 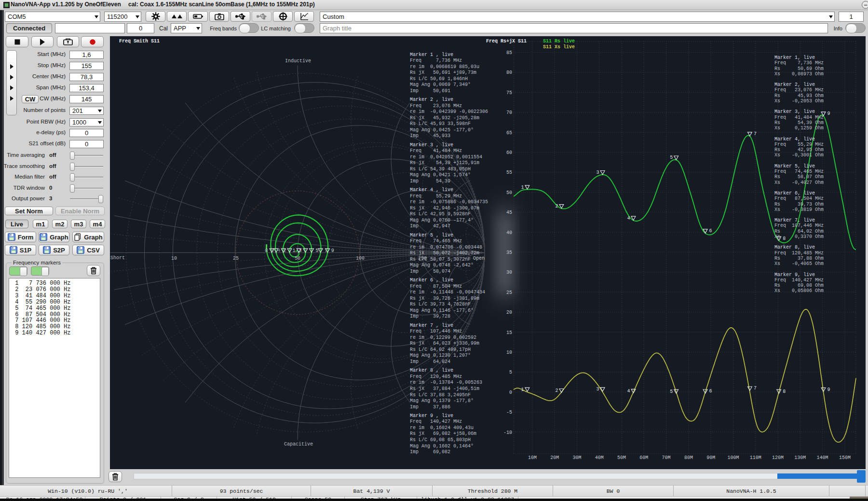 I want to click on svg-text: 80M, so click(x=689, y=458).